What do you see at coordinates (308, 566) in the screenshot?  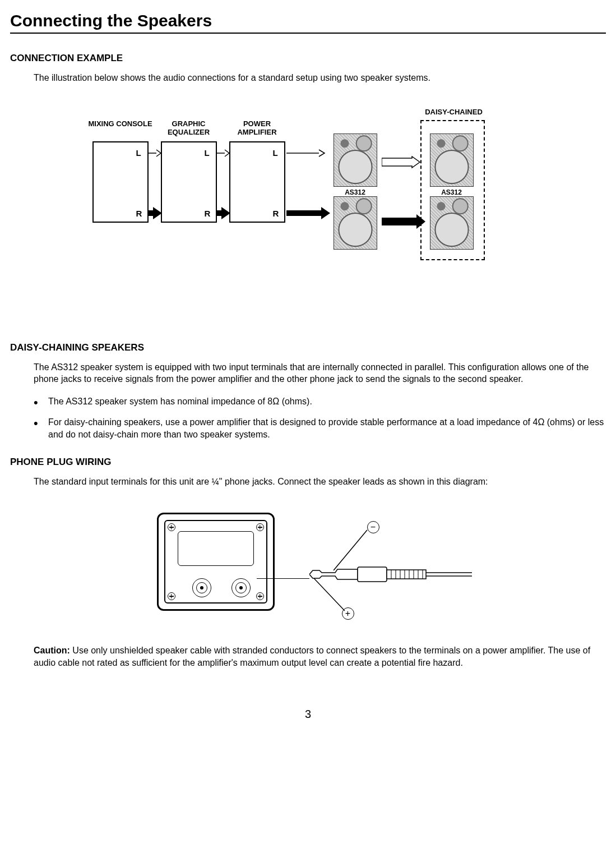 I see `diagram-phone-plug: − +` at bounding box center [308, 566].